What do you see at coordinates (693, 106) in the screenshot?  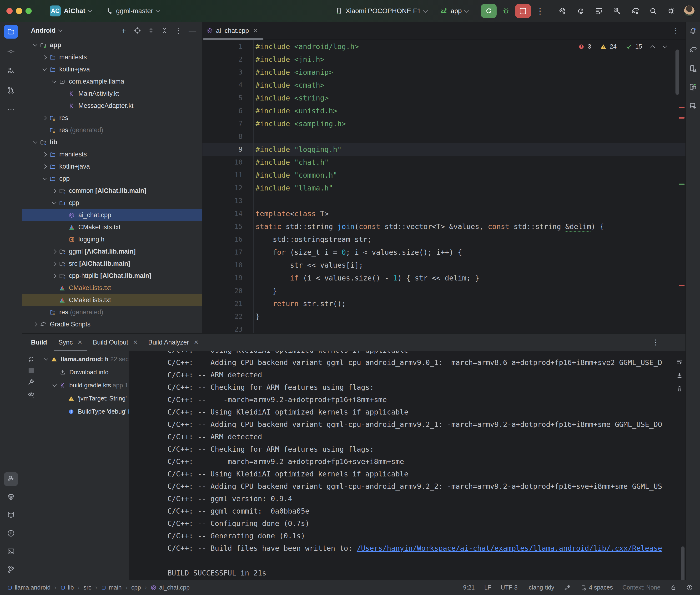 I see `tool-gemini-button` at bounding box center [693, 106].